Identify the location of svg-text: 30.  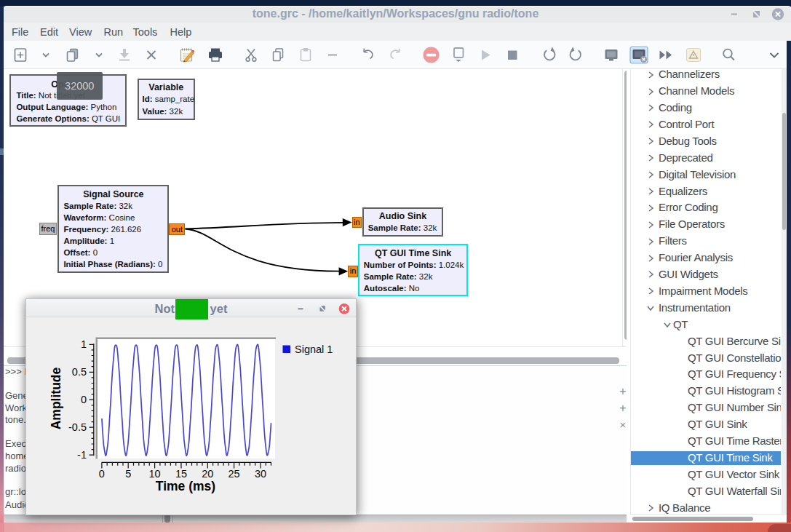
(261, 474).